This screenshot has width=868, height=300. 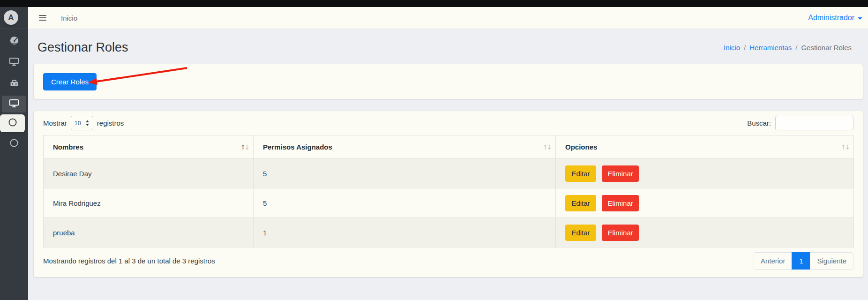 I want to click on column-header-nombres: Nombres ↑↓, so click(x=149, y=147).